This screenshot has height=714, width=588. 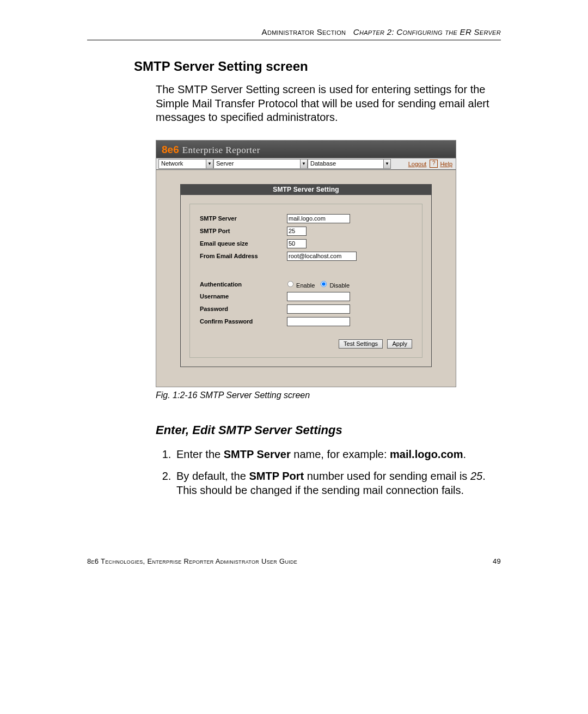 What do you see at coordinates (306, 276) in the screenshot?
I see `smtp-panel: SMTP Server Setting SMTP Server SMTP Por…` at bounding box center [306, 276].